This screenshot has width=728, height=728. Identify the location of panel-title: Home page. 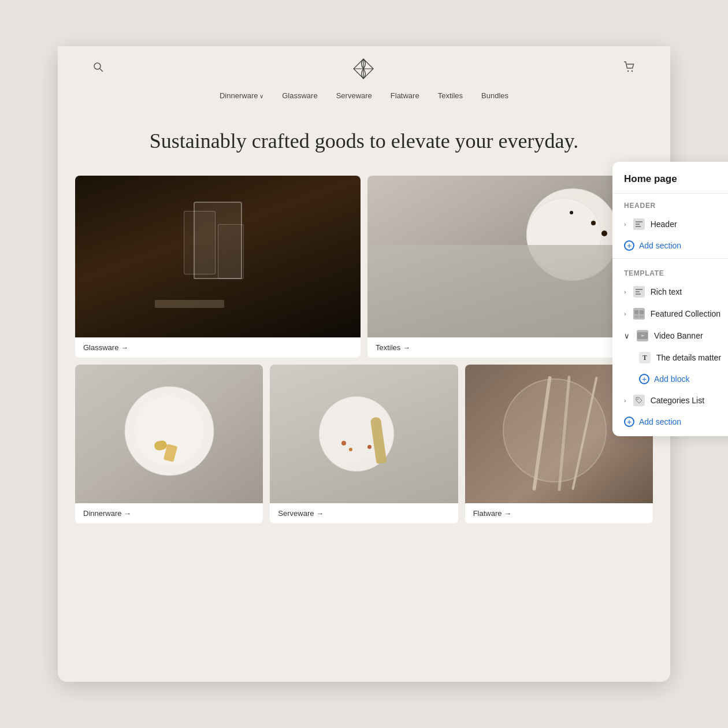
(670, 178).